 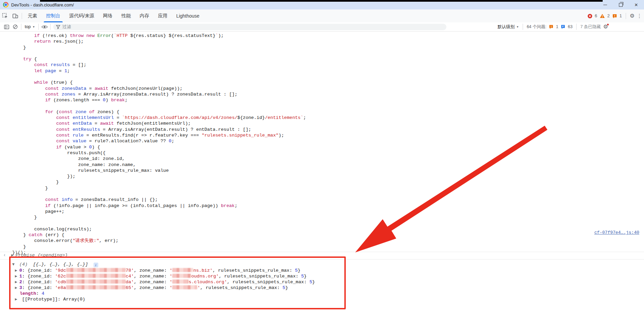 What do you see at coordinates (53, 16) in the screenshot?
I see `tab-控制台: 控制台` at bounding box center [53, 16].